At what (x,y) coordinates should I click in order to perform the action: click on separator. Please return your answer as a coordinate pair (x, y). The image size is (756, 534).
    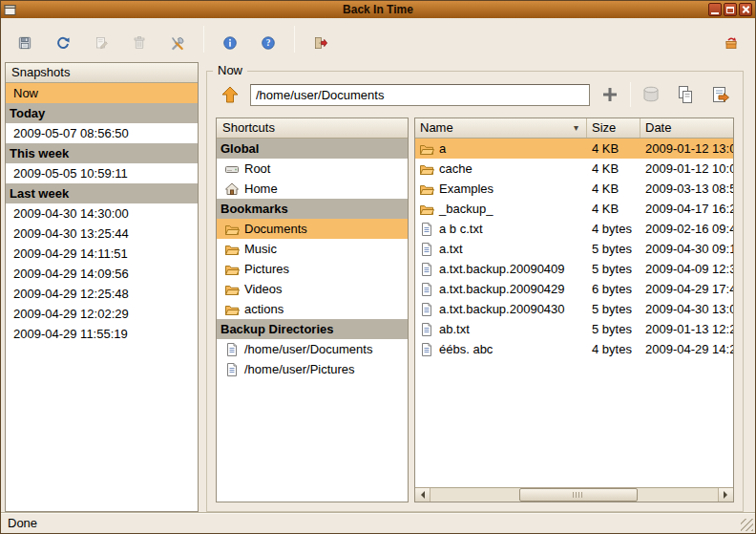
    Looking at the image, I should click on (294, 39).